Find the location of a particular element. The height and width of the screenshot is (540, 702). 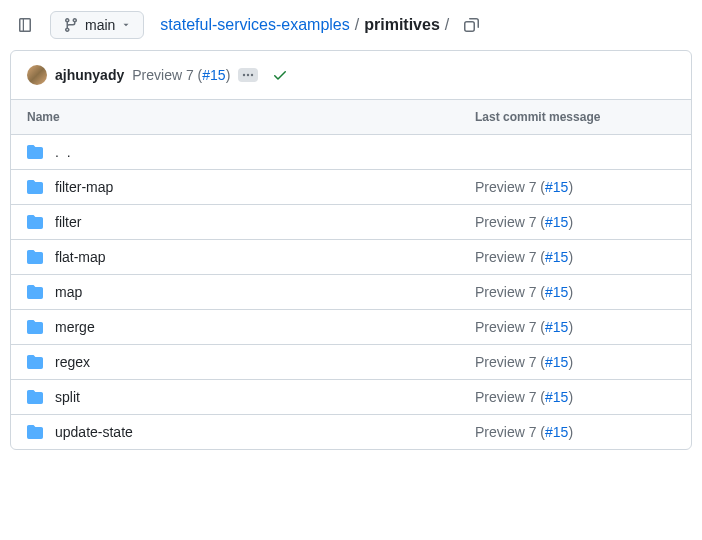

commit-msg-suffix: ) is located at coordinates (228, 75).